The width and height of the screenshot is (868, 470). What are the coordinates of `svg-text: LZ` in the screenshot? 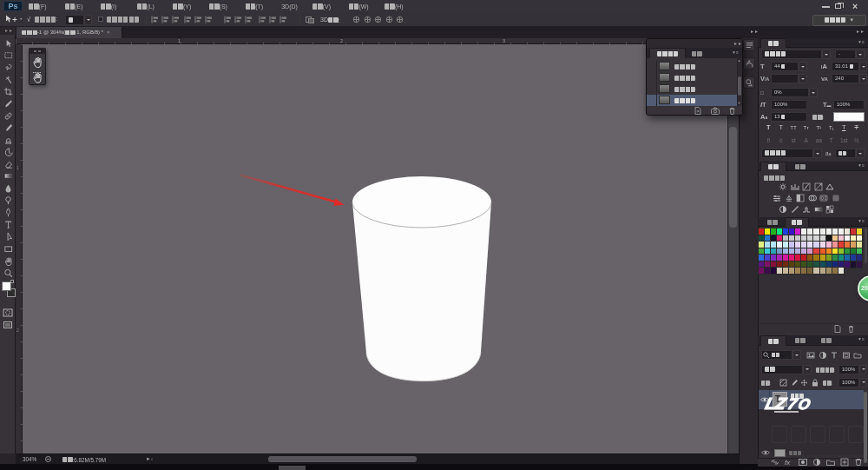 It's located at (777, 403).